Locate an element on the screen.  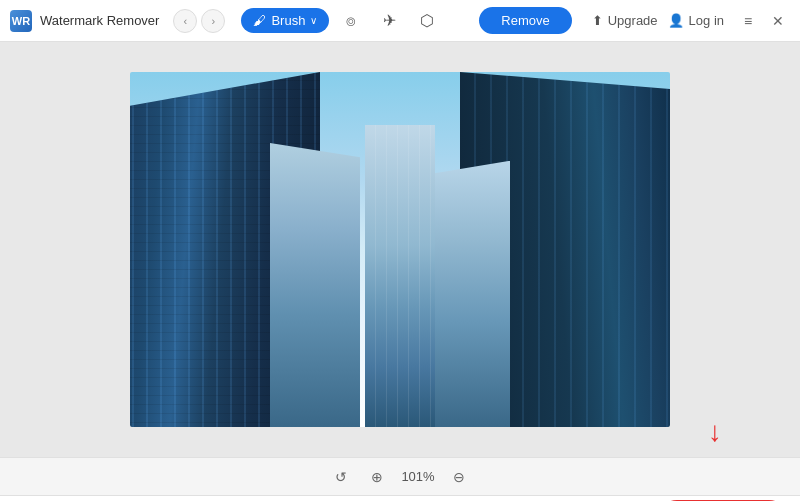
titlebar: WR Watermark Remover ‹ › 🖌 Brush ∨ ⌾ ✈ ⬡… is located at coordinates (400, 21).